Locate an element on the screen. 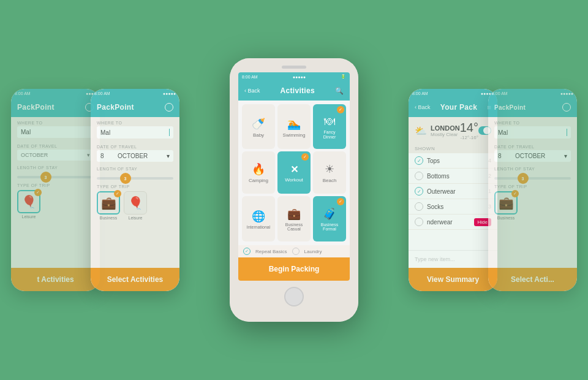 This screenshot has width=588, height=380. pack-item-socks: Socks 3 is located at coordinates (453, 207).